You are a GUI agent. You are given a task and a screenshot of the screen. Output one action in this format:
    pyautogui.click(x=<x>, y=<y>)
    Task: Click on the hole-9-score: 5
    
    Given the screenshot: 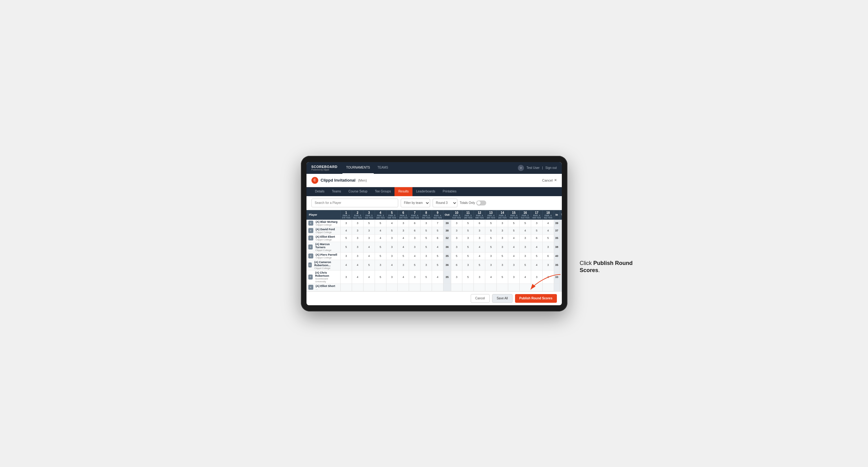 What is the action you would take?
    pyautogui.click(x=438, y=230)
    